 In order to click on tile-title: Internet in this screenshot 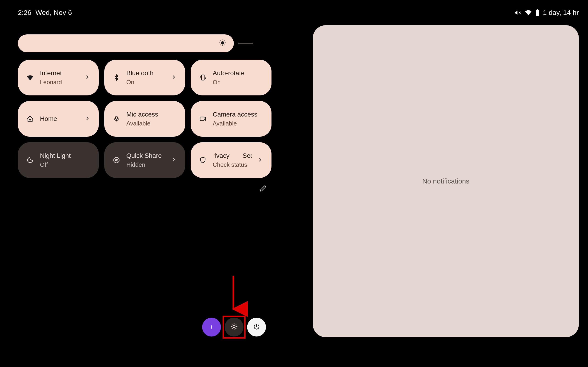, I will do `click(59, 73)`.